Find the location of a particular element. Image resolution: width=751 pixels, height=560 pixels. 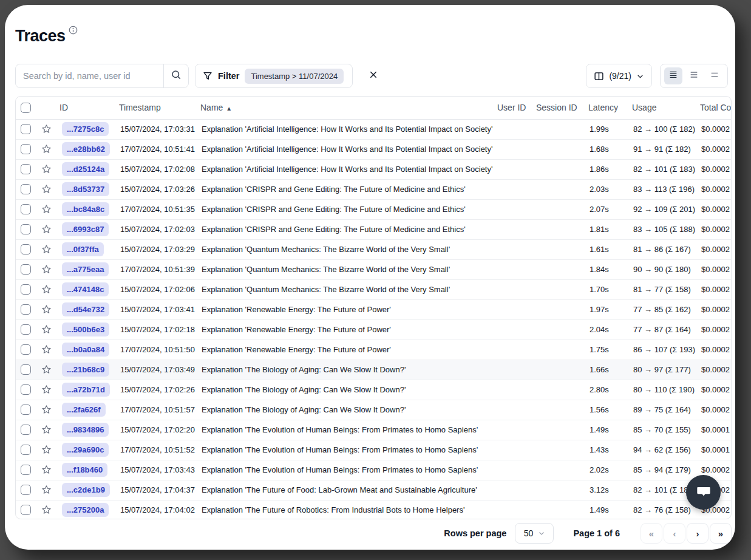

row-height-large-button is located at coordinates (715, 76).